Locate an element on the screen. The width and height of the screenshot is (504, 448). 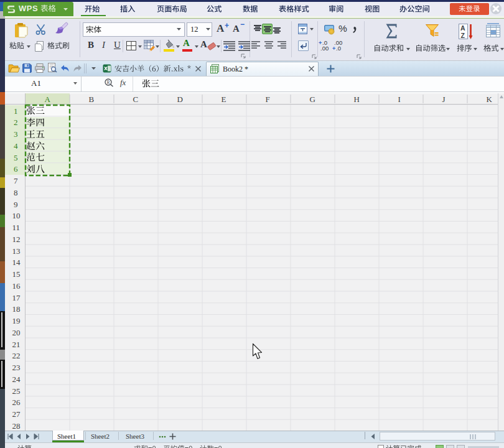
svg-text: Z is located at coordinates (463, 35).